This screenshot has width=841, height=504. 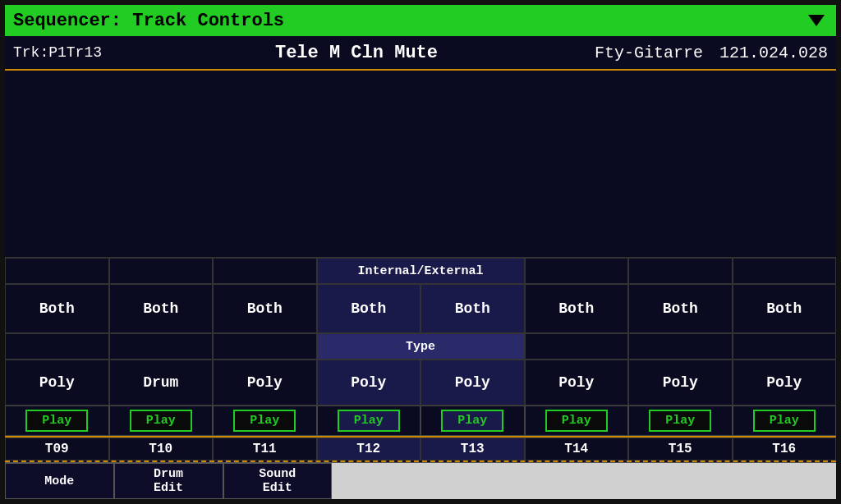 I want to click on play-button-3: Play, so click(x=369, y=420).